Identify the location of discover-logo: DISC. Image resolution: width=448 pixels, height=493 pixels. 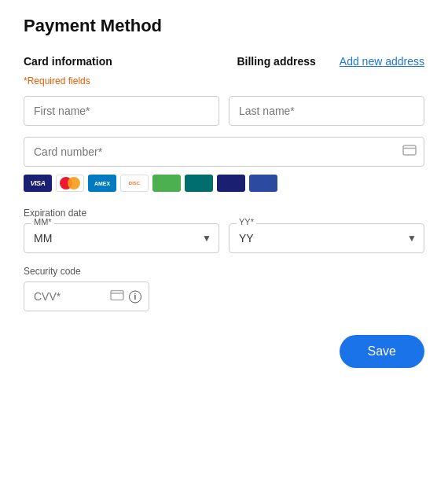
(134, 183).